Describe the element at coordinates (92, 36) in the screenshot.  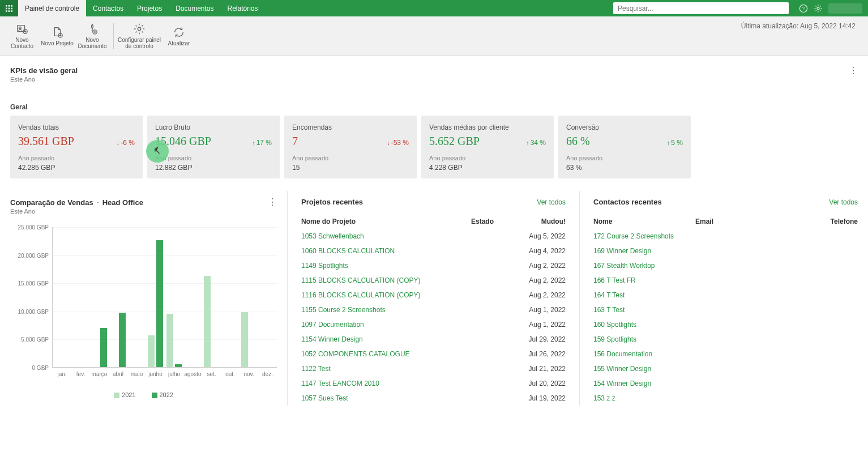
I see `new-document-button: Novo Documento` at that location.